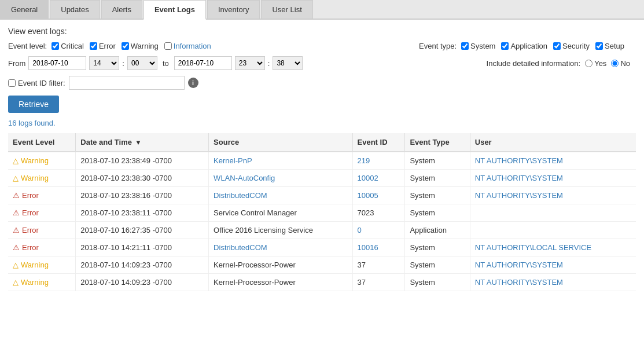 The height and width of the screenshot is (352, 644). I want to click on id-filter-checkbox, so click(12, 83).